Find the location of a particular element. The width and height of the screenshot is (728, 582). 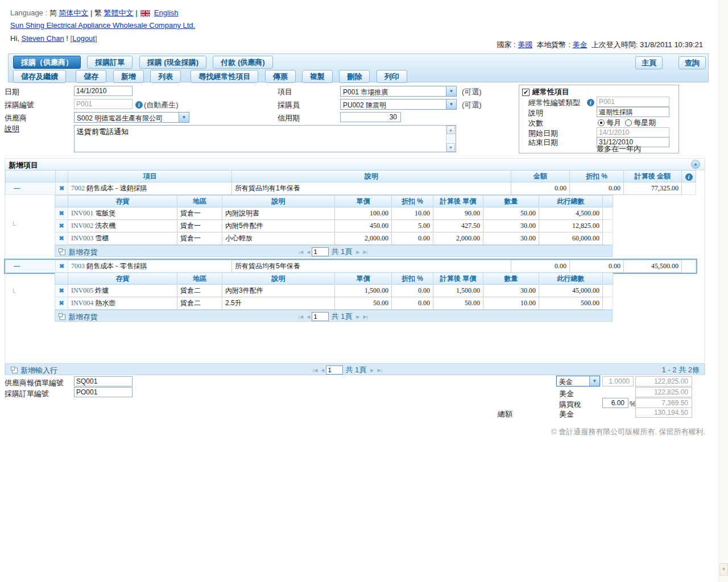

currency-select: 美金 ▼ is located at coordinates (578, 381).